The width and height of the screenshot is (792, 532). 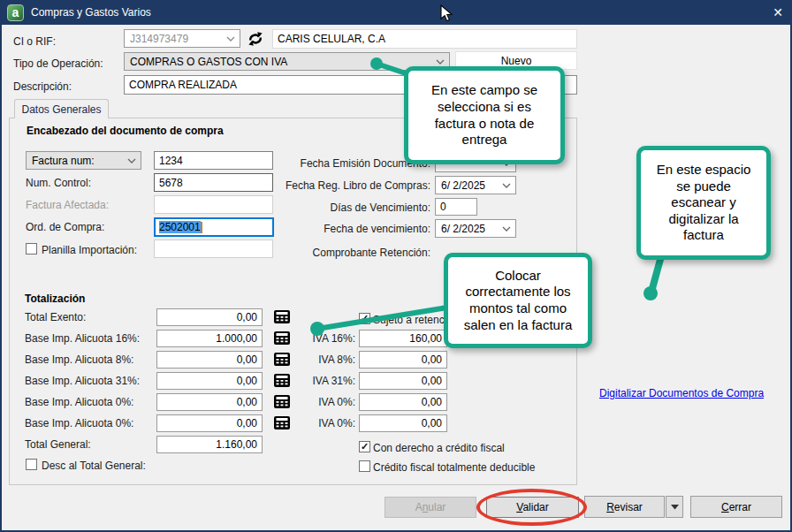 I want to click on iva-8-value: 0,00, so click(x=431, y=360).